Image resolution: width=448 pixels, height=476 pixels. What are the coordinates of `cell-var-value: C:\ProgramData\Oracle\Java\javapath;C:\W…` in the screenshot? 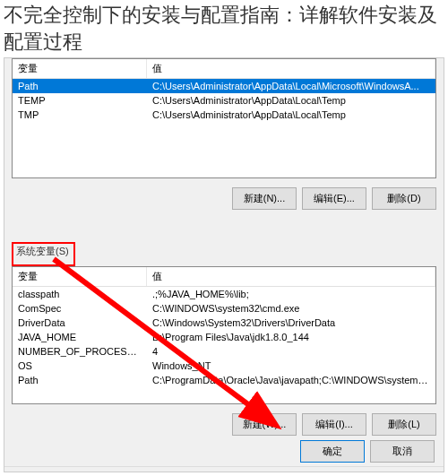 It's located at (291, 380).